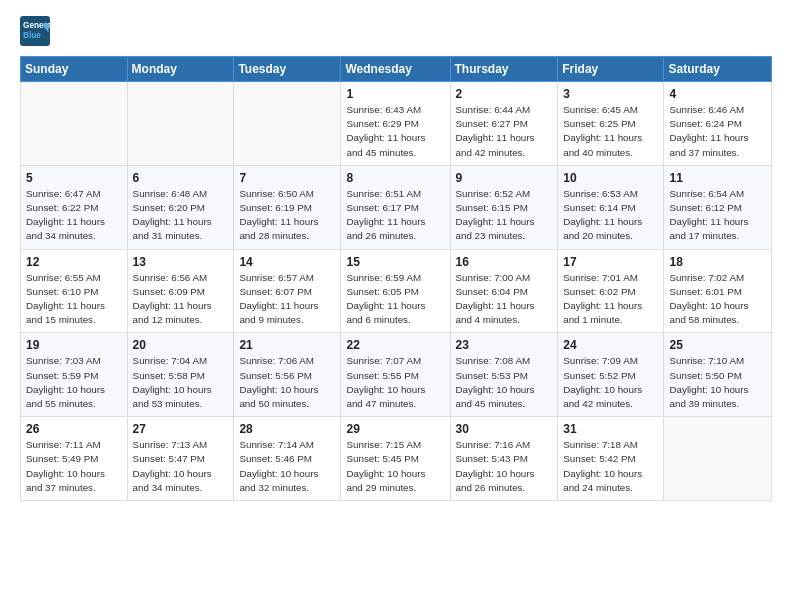 The height and width of the screenshot is (612, 792). Describe the element at coordinates (504, 207) in the screenshot. I see `calendar-cell: 9Sunrise: 6:52 AM Sunset: 6:15 PM Daylig…` at that location.